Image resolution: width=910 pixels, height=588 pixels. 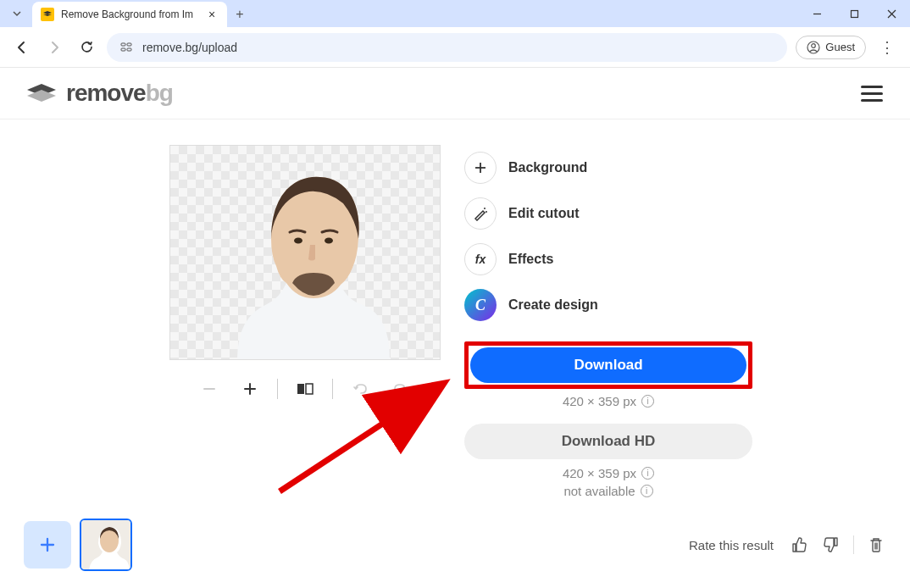 What do you see at coordinates (872, 93) in the screenshot?
I see `hamburger-menu` at bounding box center [872, 93].